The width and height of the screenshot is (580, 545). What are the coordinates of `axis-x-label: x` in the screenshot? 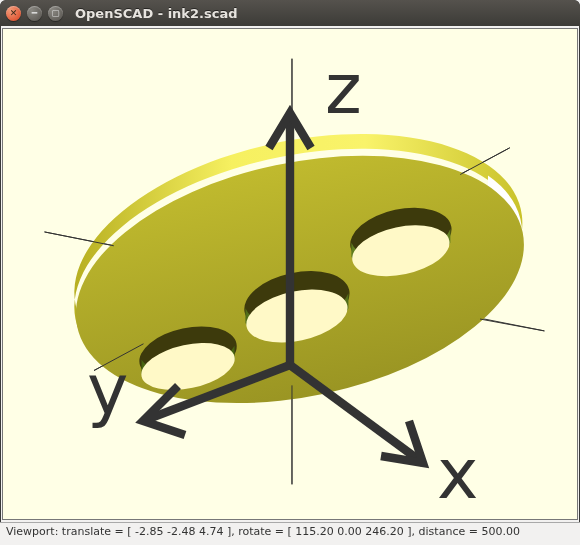 It's located at (458, 474).